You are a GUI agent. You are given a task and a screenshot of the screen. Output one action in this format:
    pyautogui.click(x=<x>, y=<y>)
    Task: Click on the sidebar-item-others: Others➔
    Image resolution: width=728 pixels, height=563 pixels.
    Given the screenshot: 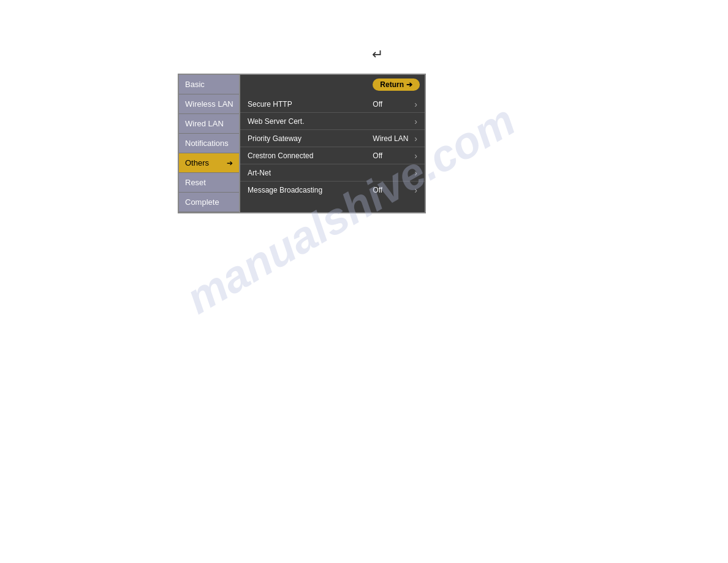 What is the action you would take?
    pyautogui.click(x=209, y=163)
    